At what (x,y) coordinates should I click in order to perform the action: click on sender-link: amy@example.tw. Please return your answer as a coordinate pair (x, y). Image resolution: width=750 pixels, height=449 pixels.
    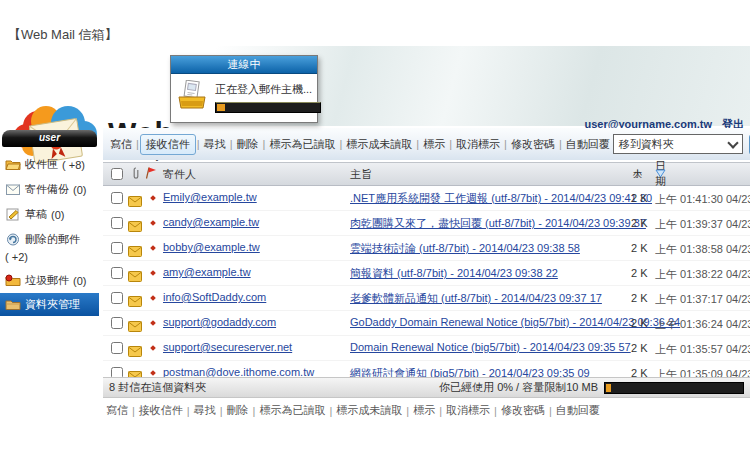
    Looking at the image, I should click on (207, 272).